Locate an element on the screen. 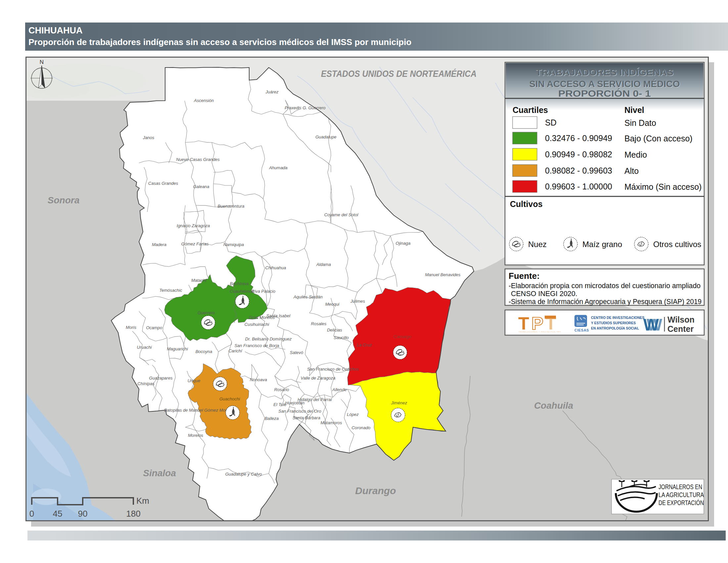 Image resolution: width=728 pixels, height=563 pixels. svg-text: San Francisco del Oro is located at coordinates (300, 411).